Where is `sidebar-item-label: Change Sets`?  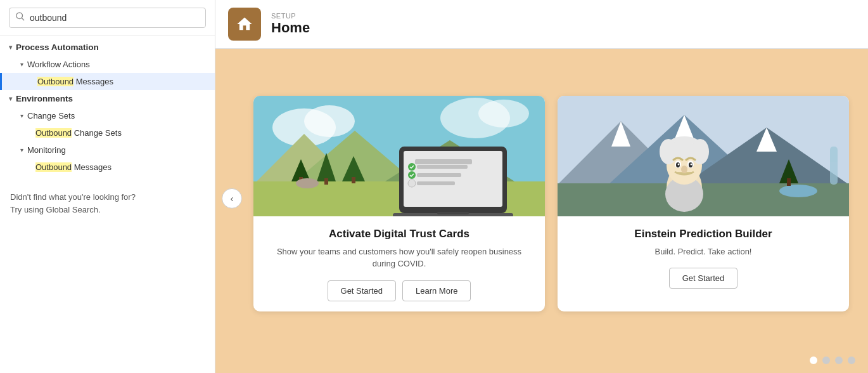
sidebar-item-label: Change Sets is located at coordinates (51, 115).